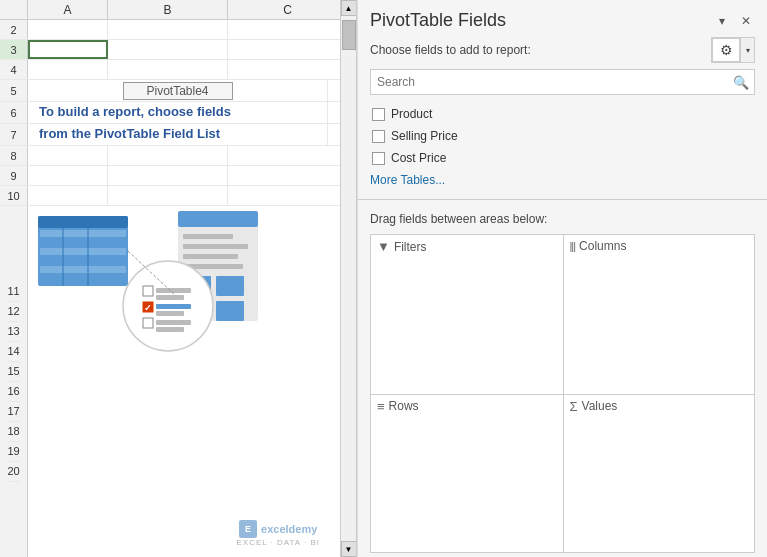 The height and width of the screenshot is (557, 767). Describe the element at coordinates (168, 50) in the screenshot. I see `cell-3b` at that location.